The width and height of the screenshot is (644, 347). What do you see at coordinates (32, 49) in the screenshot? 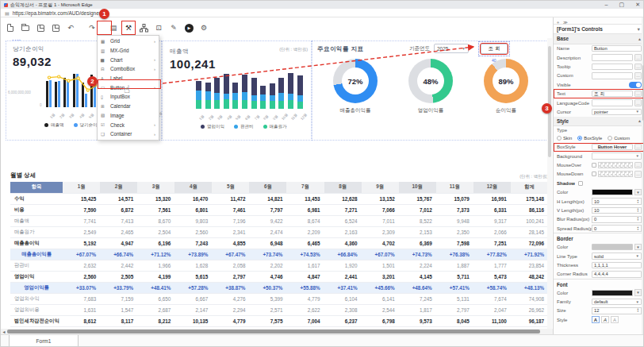
I see `kpi1-title: 당기순이익` at bounding box center [32, 49].